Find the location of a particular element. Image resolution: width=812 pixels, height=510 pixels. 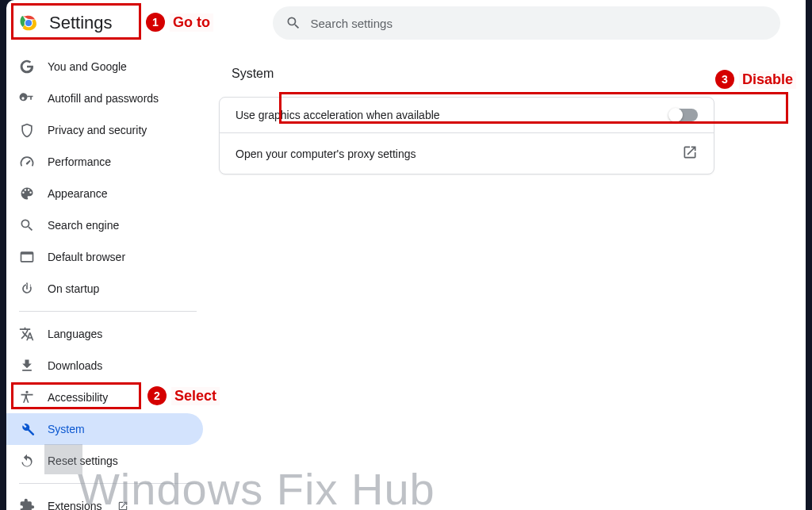

sidebar-item-search-engine: Search engine is located at coordinates (105, 225).